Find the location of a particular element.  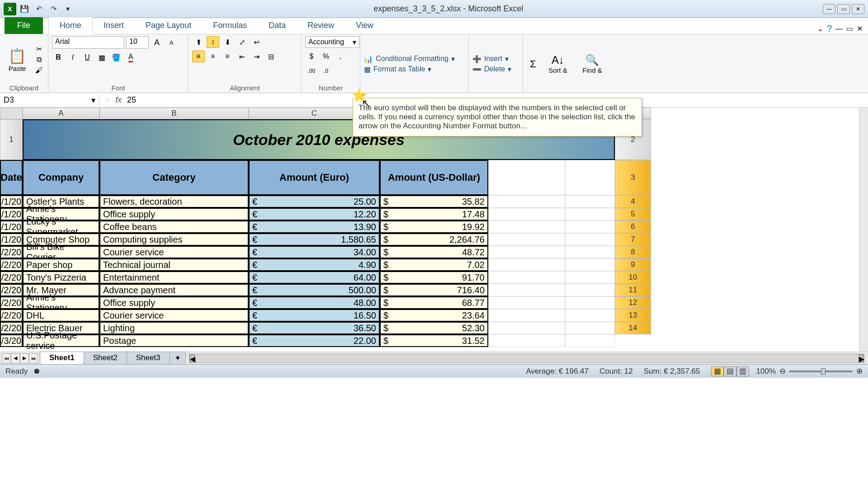

redo-icon: ↷ is located at coordinates (53, 9).